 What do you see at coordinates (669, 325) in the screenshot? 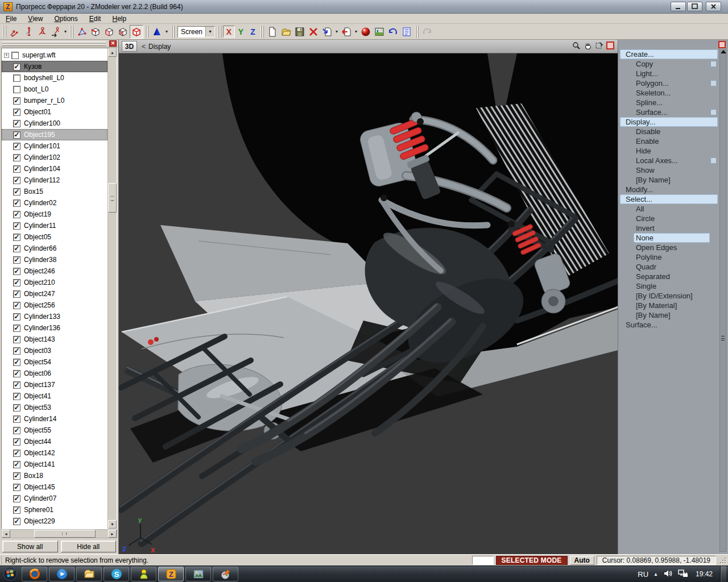
I see `command-item: Surface...` at bounding box center [669, 325].